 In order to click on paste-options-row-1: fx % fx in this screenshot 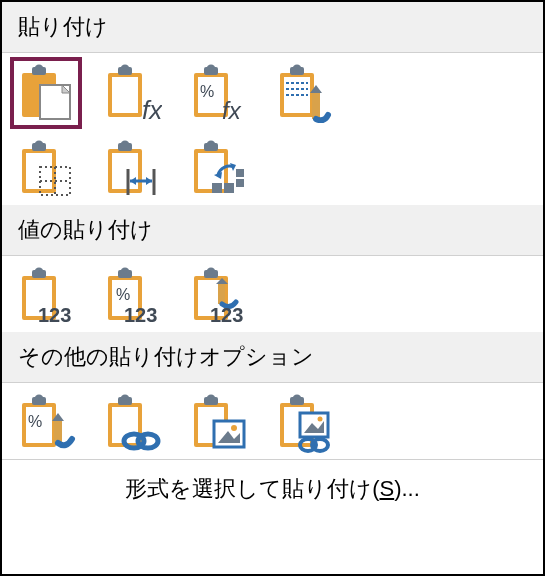, I will do `click(272, 91)`.